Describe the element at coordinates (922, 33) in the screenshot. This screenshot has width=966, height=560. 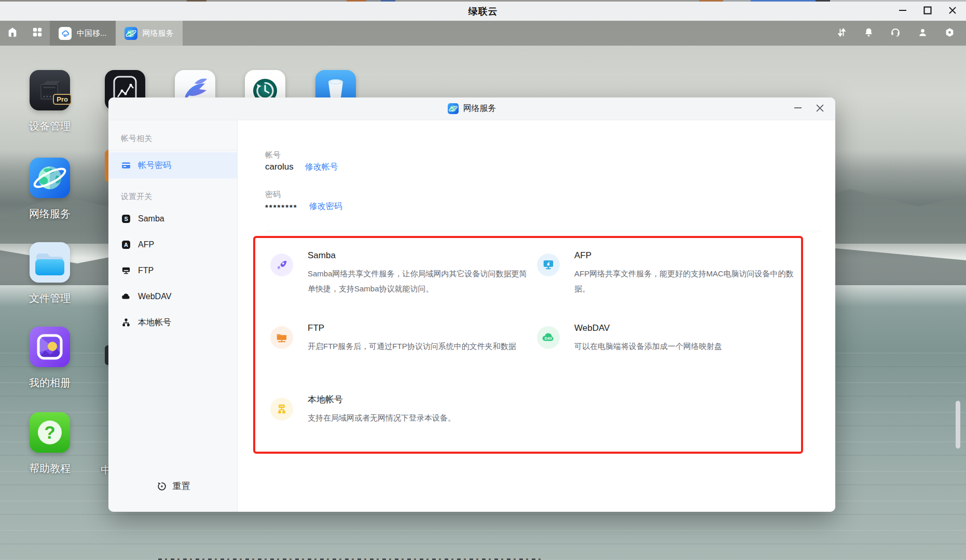
I see `user-button` at that location.